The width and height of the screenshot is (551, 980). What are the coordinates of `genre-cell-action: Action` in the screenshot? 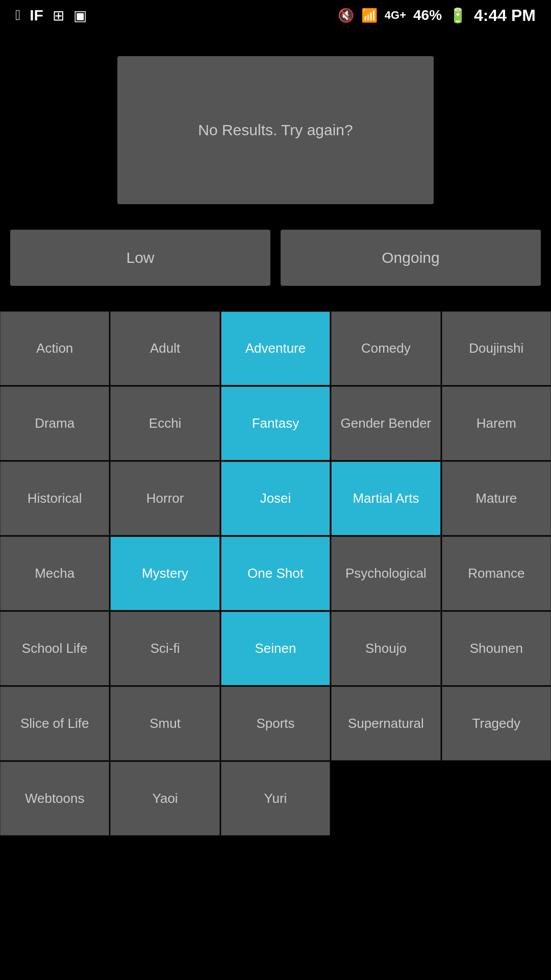 It's located at (55, 348).